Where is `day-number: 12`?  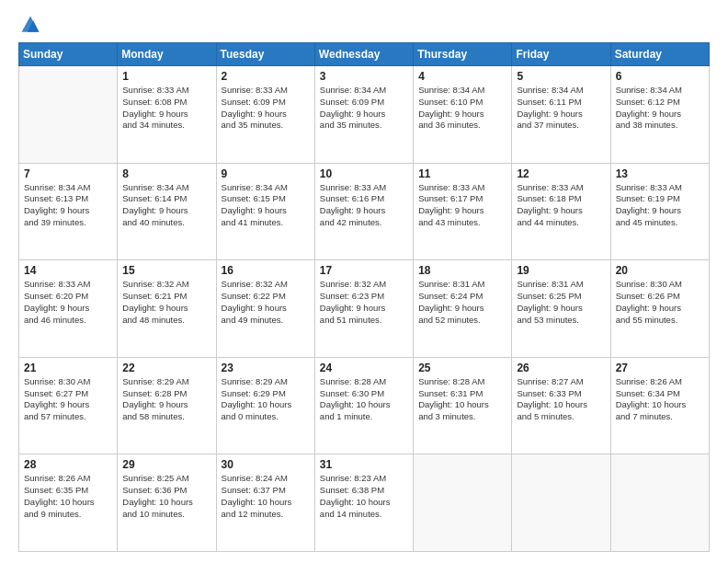
day-number: 12 is located at coordinates (561, 174).